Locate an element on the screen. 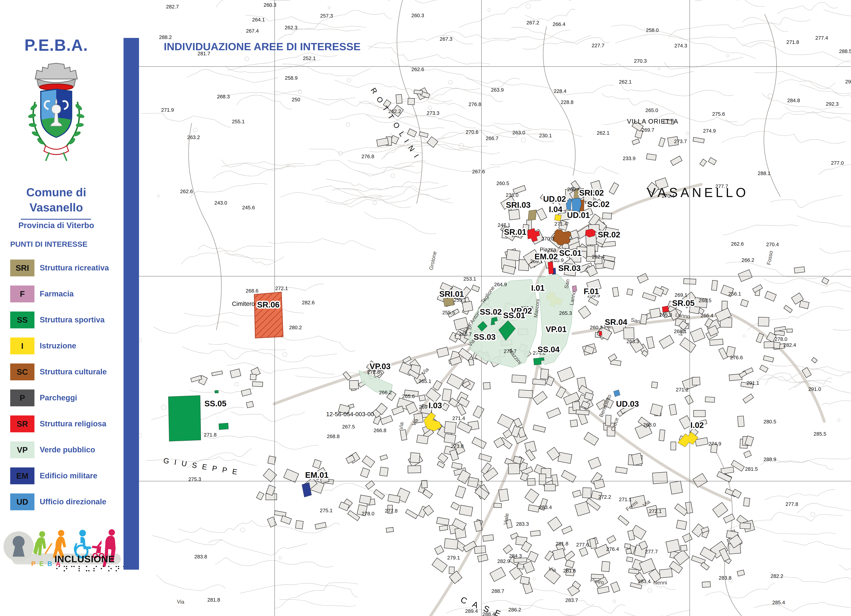 The height and width of the screenshot is (616, 851). poi-label-SC.01: SC.01 is located at coordinates (570, 253).